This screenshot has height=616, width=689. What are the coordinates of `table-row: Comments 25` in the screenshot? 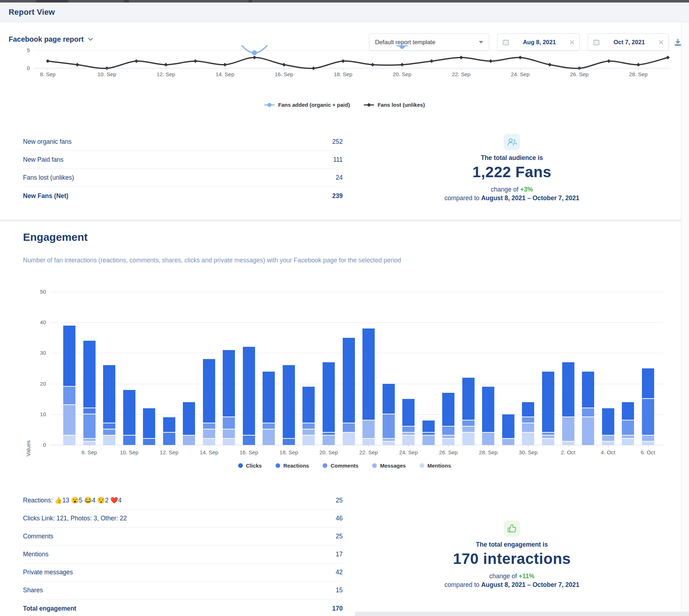 It's located at (183, 537).